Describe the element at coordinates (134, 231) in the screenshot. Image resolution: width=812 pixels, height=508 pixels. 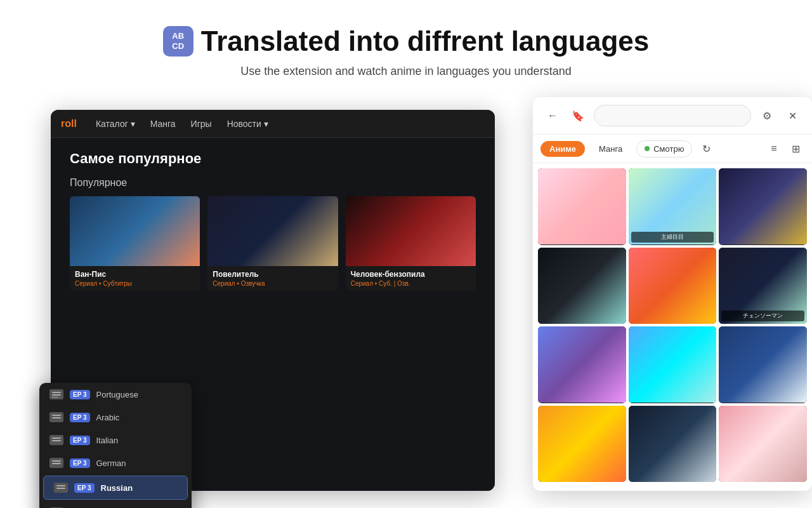
I see `anime-thumbnail-vanpis` at that location.